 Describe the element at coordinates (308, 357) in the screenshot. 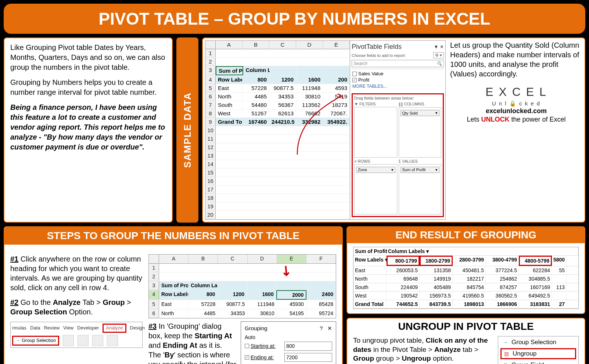

I see `ending-at-input: 7200` at that location.